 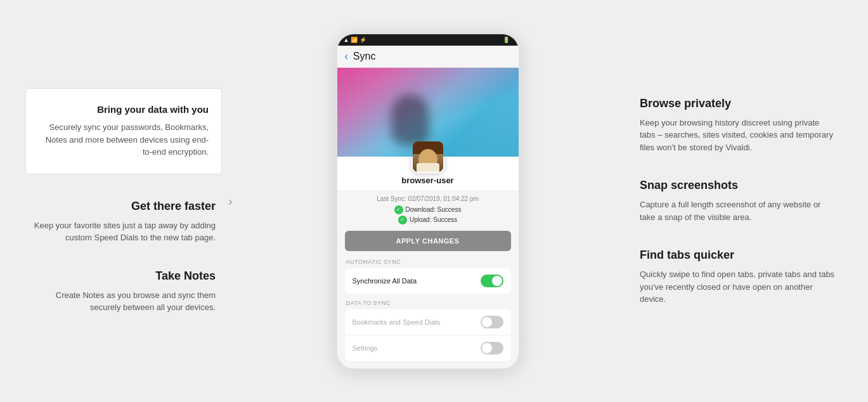 What do you see at coordinates (428, 210) in the screenshot?
I see `download-status-row: ✓ Download: Success` at bounding box center [428, 210].